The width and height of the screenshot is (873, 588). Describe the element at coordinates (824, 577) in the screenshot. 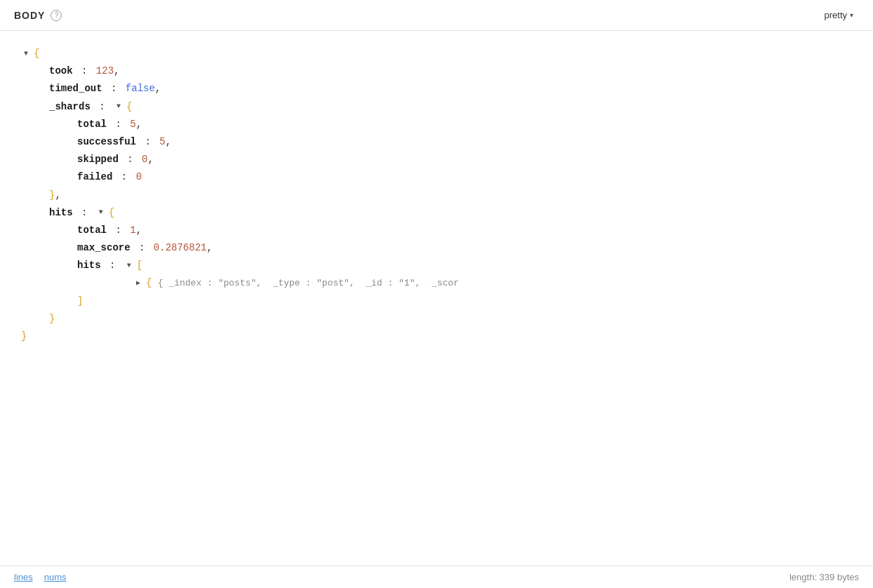

I see `length-info: length: 339 bytes` at that location.